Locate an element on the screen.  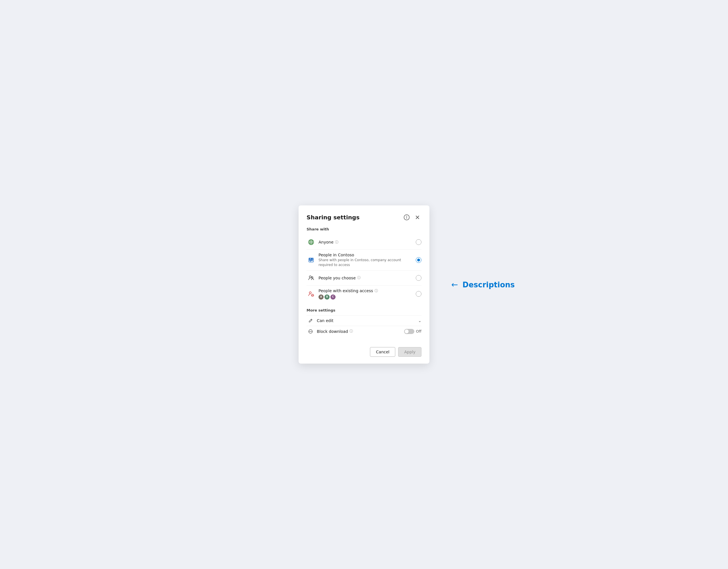
dialog-title: Sharing settings is located at coordinates (333, 217).